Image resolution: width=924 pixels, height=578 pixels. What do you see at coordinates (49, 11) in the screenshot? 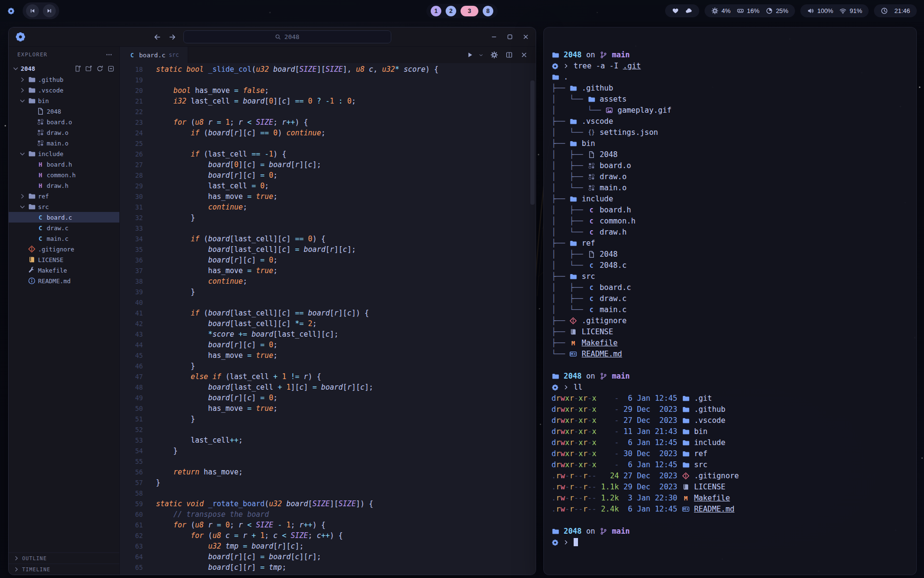
I see `media-next-button` at bounding box center [49, 11].